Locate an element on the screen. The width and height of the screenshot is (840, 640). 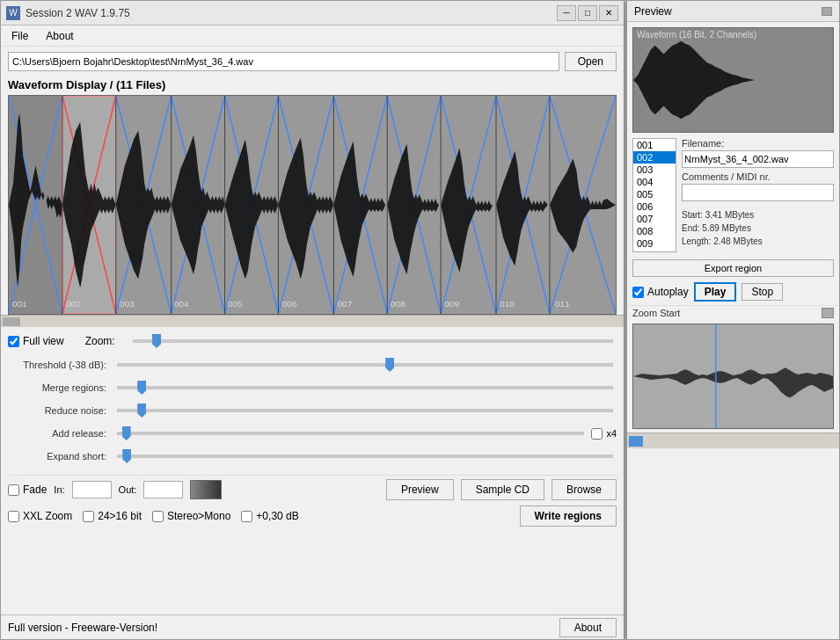
zoom-preview-svg is located at coordinates (734, 376).